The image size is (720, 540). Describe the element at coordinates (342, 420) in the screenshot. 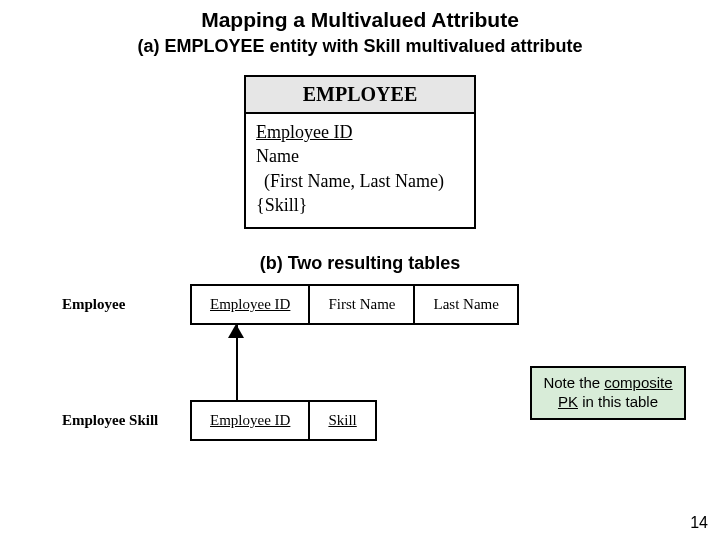

I see `col-skill: Skill` at that location.